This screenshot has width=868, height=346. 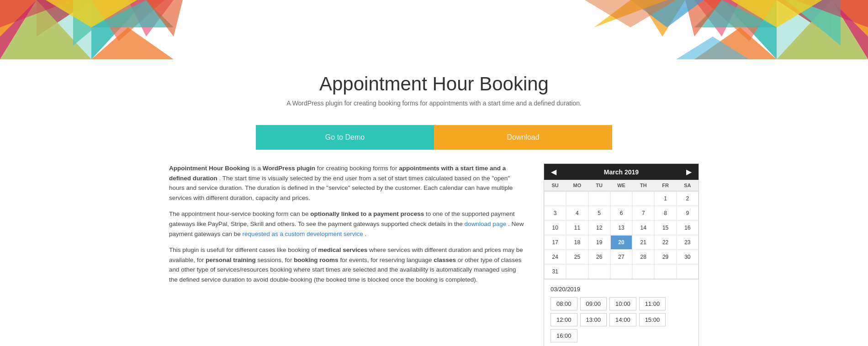 I want to click on time-slot-button: 12:00, so click(x=564, y=320).